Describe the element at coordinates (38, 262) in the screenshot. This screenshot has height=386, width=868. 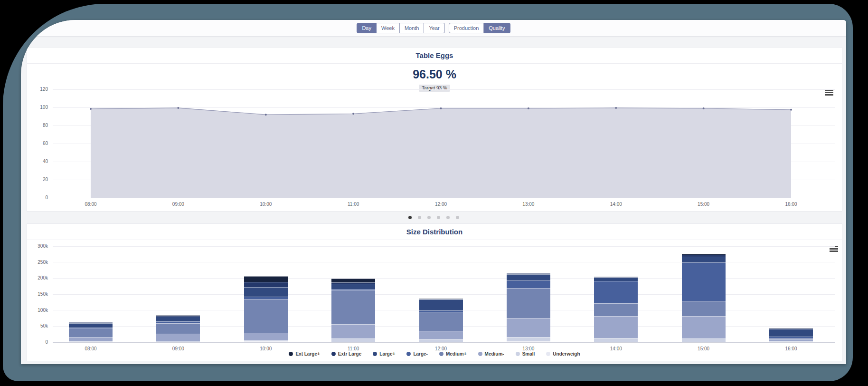
I see `y-axis-tick-label: 250k` at that location.